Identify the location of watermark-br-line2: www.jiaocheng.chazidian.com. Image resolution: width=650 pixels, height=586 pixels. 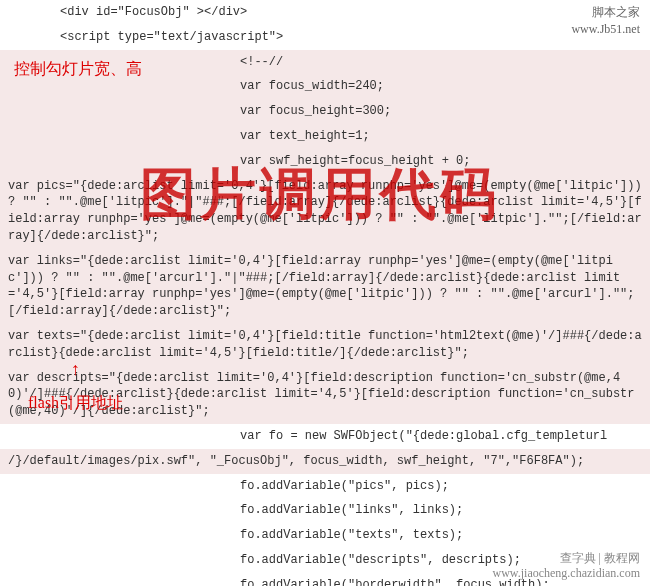
(567, 574).